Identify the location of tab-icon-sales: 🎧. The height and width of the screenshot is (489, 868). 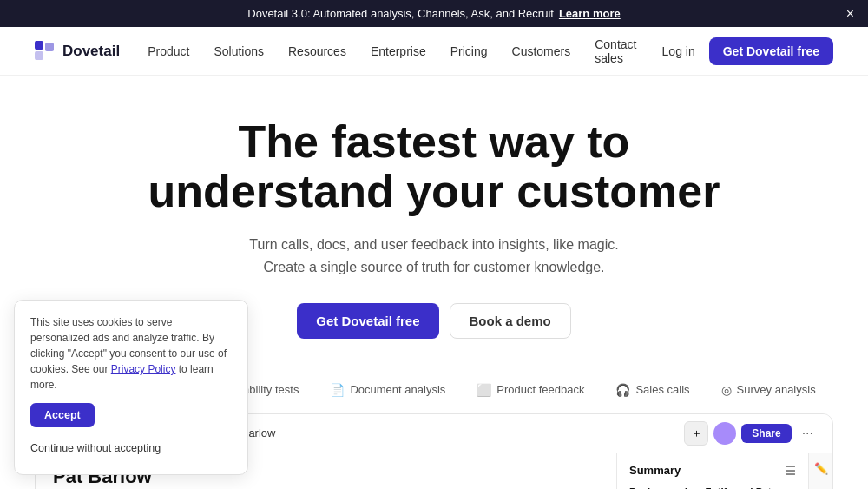
(623, 390).